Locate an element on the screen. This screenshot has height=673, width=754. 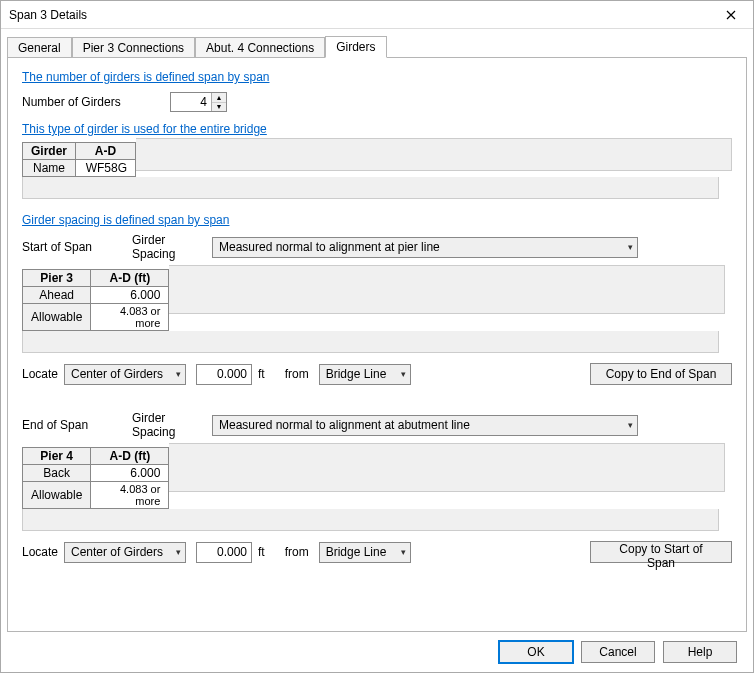
start-locate-value-input is located at coordinates (224, 374).